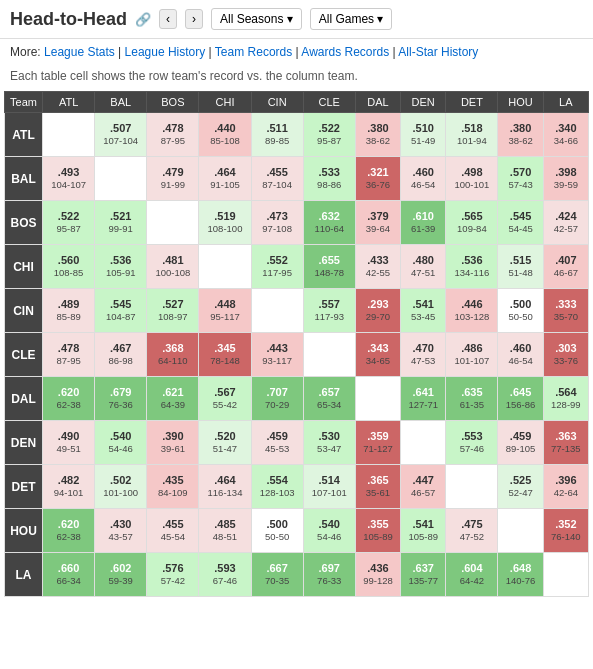  I want to click on cell-record: 46-67, so click(566, 273).